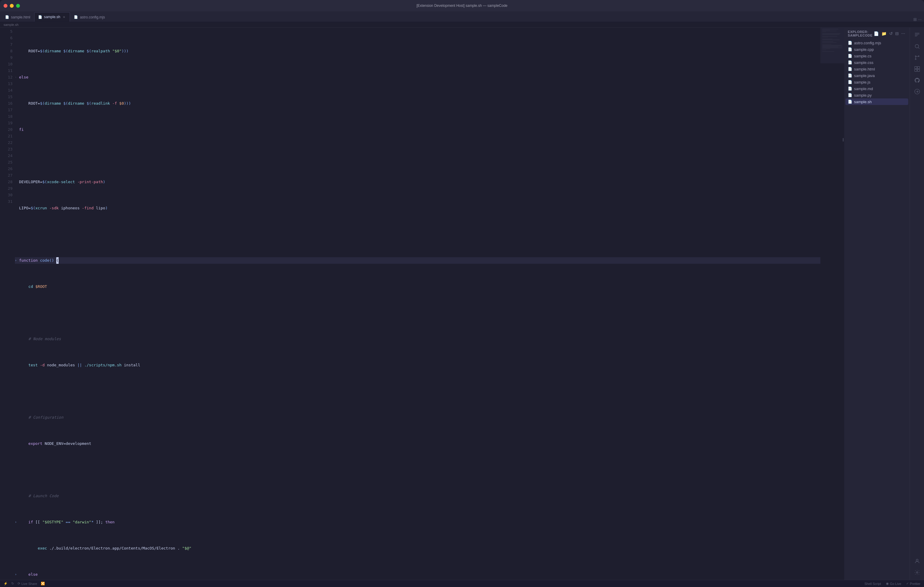  What do you see at coordinates (877, 69) in the screenshot?
I see `file-item-sample-html: 📄 sample.html` at bounding box center [877, 69].